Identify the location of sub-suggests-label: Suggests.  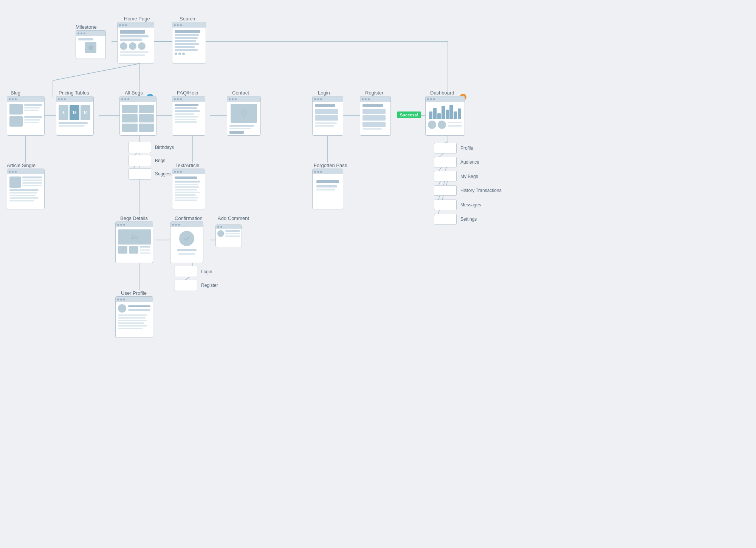
(164, 174).